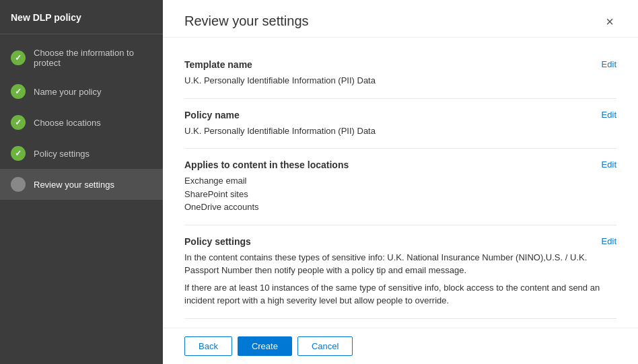 The height and width of the screenshot is (364, 638). What do you see at coordinates (18, 153) in the screenshot?
I see `step-icon-policy-settings: ✓` at bounding box center [18, 153].